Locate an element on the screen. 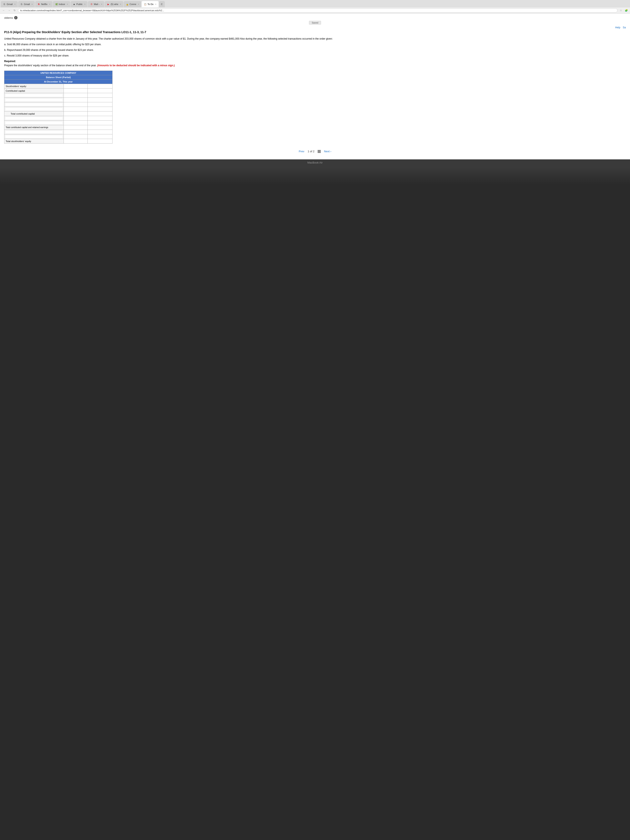 The width and height of the screenshot is (630, 840). todo-favicon: 📋 is located at coordinates (145, 4).